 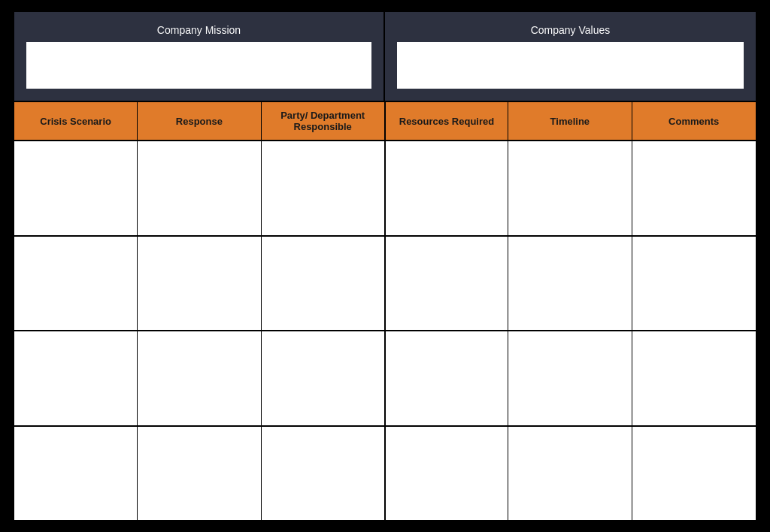 I want to click on table-header-row: Crisis Scenario Response Party/ Departme…, so click(x=385, y=122).